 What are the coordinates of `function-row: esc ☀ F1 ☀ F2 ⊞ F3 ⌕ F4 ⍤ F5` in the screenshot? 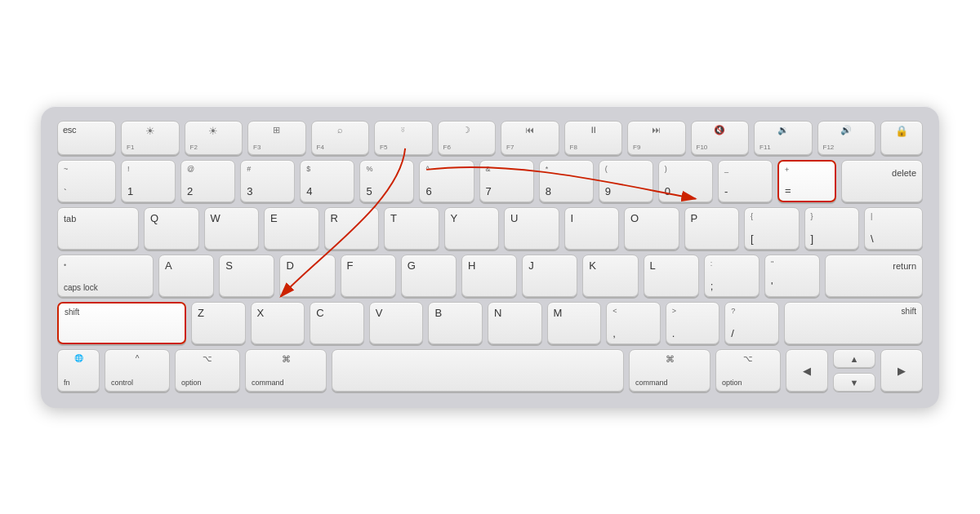 It's located at (490, 138).